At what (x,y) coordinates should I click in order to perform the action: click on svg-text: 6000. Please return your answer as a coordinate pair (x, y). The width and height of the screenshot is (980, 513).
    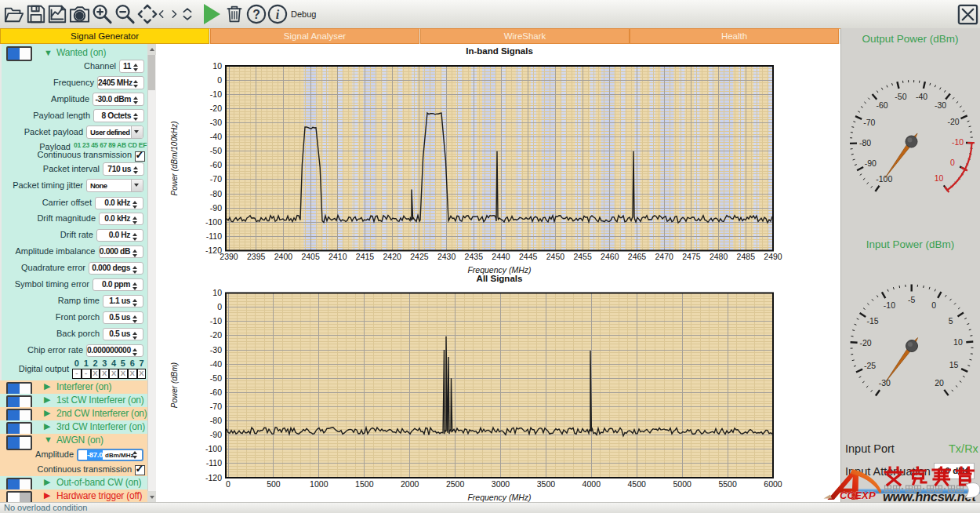
    Looking at the image, I should click on (773, 484).